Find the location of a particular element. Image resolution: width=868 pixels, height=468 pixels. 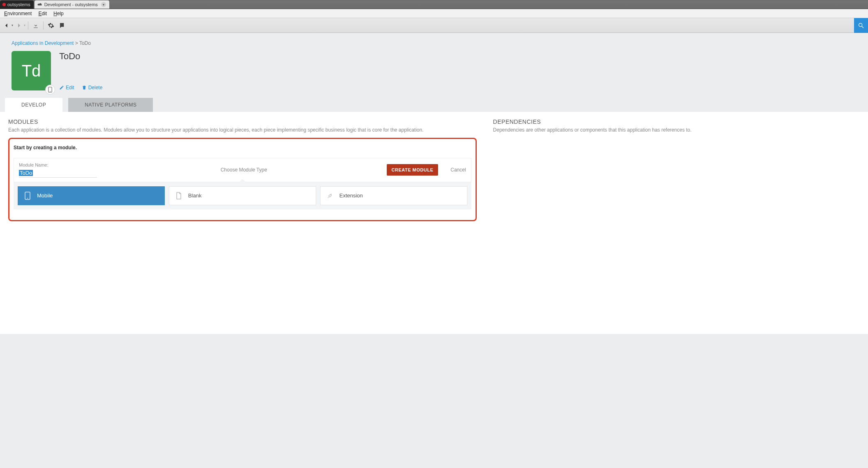

forward-button is located at coordinates (19, 25).